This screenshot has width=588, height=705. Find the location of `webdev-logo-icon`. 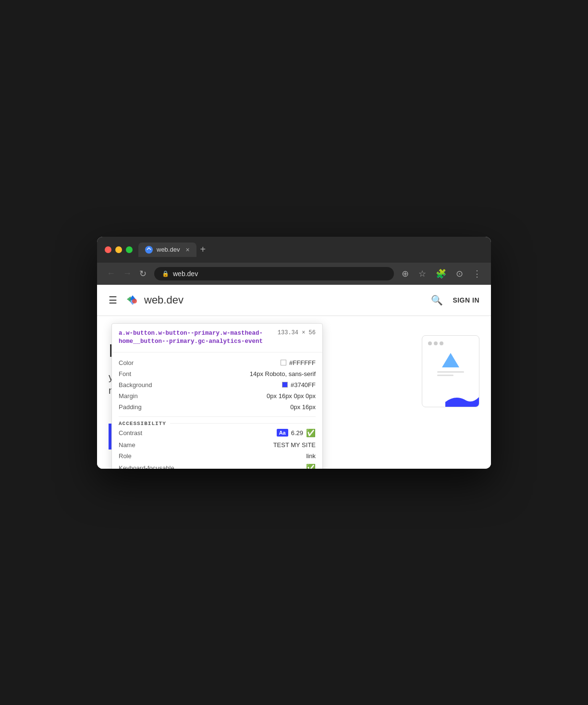

webdev-logo-icon is located at coordinates (133, 300).